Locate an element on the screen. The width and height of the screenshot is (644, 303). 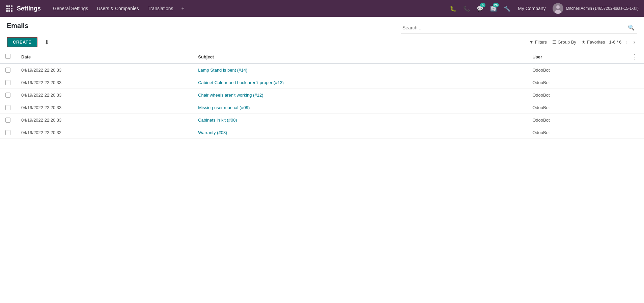
table-row: 04/19/2022 22:20:33 Cabinets in kit (#08… is located at coordinates (322, 120).